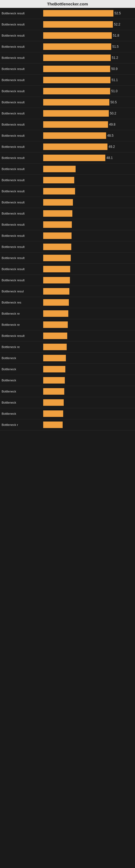 The image size is (135, 868). I want to click on list-item: Bottleneck result49.2, so click(68, 147).